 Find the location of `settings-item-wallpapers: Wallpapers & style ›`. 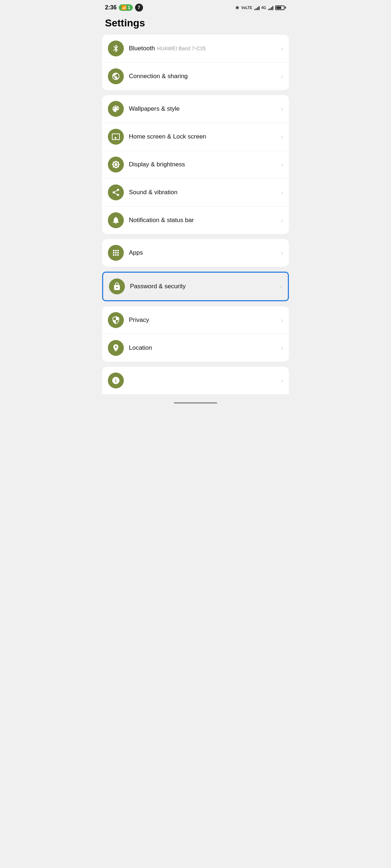

settings-item-wallpapers: Wallpapers & style › is located at coordinates (196, 109).